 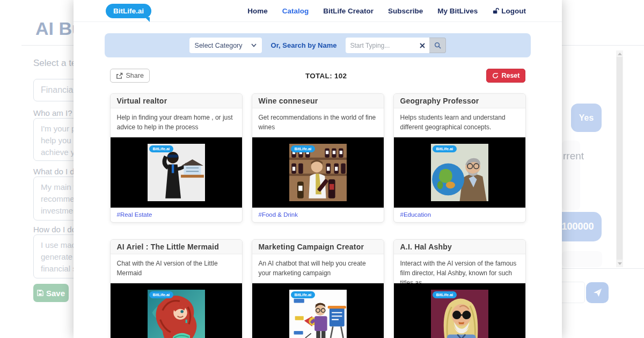 What do you see at coordinates (176, 314) in the screenshot?
I see `mermaid-illustration: BitLife.ai` at bounding box center [176, 314].